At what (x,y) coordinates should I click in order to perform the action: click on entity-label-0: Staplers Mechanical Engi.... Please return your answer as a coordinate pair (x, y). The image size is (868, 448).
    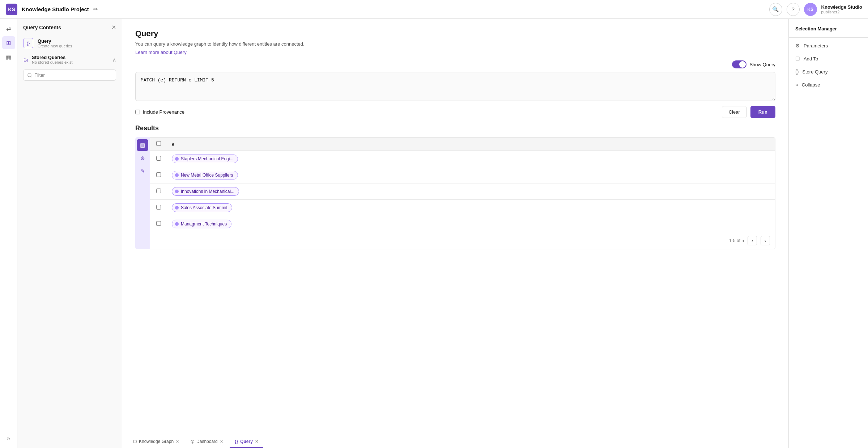
    Looking at the image, I should click on (207, 159).